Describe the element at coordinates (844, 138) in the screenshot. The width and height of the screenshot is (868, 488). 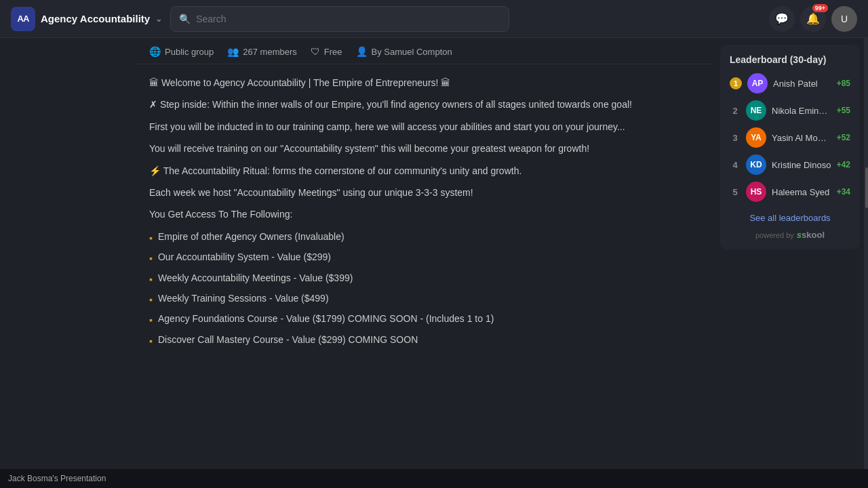
I see `lb-points-3: +52` at that location.